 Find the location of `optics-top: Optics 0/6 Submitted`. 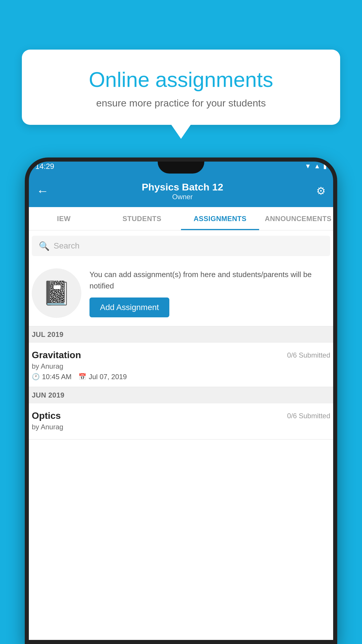

optics-top: Optics 0/6 Submitted is located at coordinates (181, 416).